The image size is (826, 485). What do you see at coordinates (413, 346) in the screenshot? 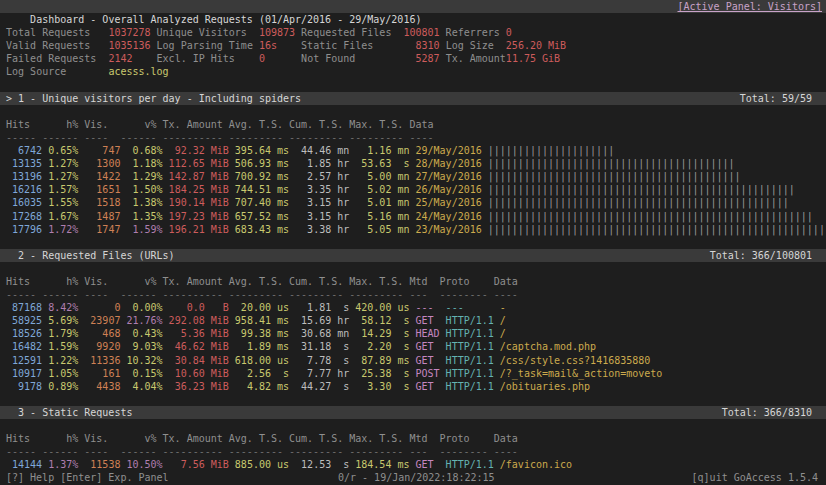
I see `table-row: 16482 1.59% 9920 9.03% 46.62 MiB 1.89 ms…` at bounding box center [413, 346].